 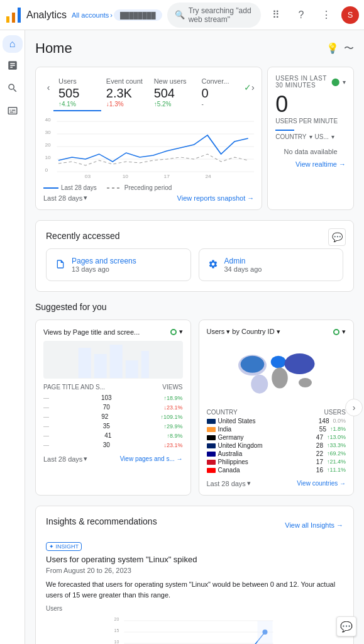 I want to click on recently-accessed-title: Recently accessed, so click(x=195, y=236).